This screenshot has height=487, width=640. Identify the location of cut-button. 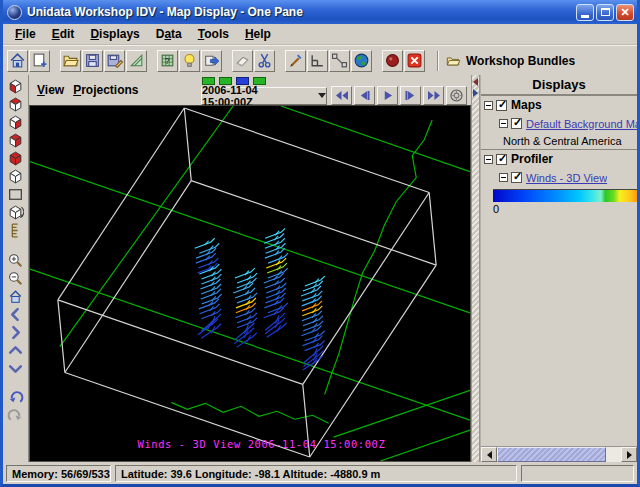
(264, 61).